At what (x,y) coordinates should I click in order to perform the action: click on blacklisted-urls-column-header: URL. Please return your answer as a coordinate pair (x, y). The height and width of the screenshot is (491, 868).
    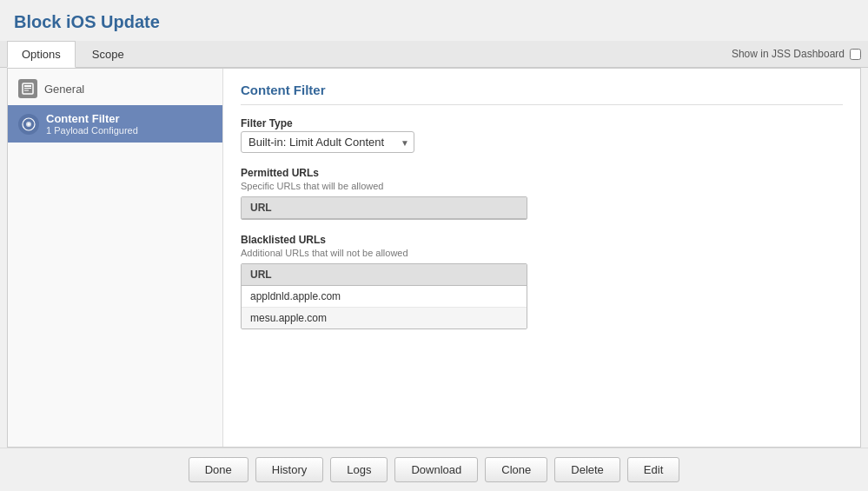
    Looking at the image, I should click on (384, 275).